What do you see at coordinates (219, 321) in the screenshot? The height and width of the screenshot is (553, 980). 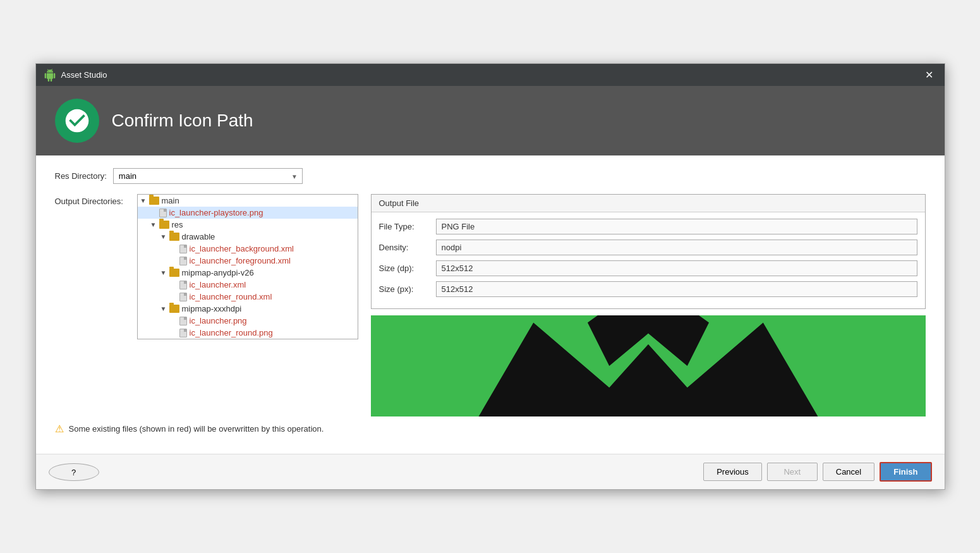 I see `tree-item-label: ic_launcher.png` at bounding box center [219, 321].